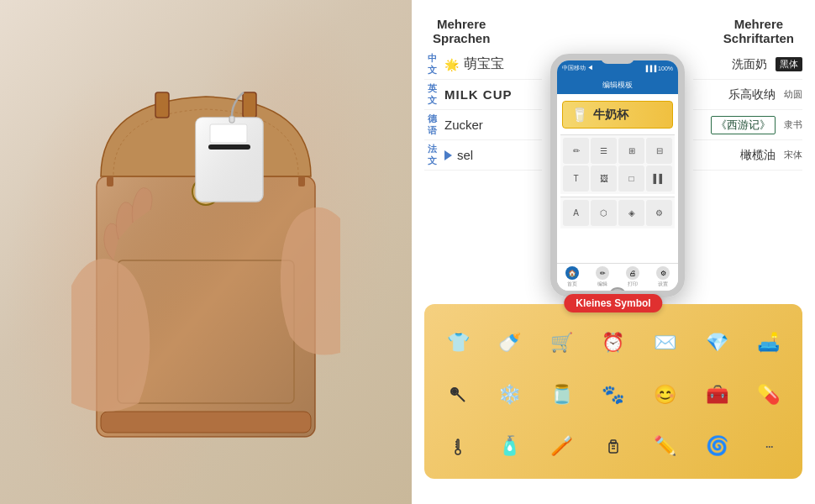 The height and width of the screenshot is (504, 815). What do you see at coordinates (602, 277) in the screenshot?
I see `nav-btn-edit: ✏ 编辑` at bounding box center [602, 277].